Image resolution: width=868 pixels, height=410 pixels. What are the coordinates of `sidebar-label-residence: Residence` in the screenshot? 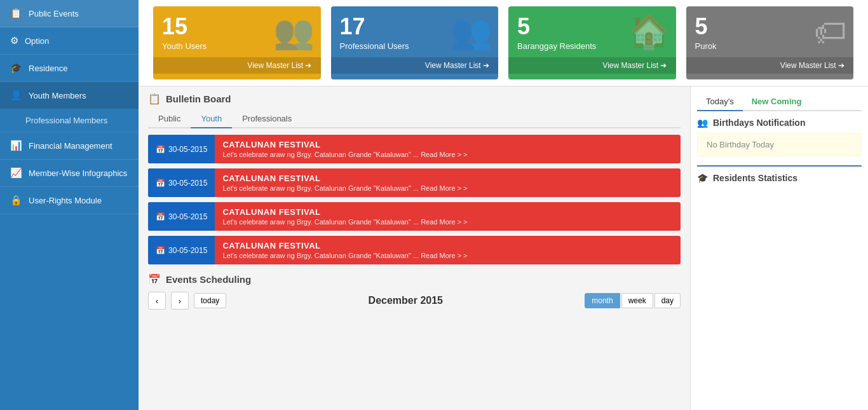 It's located at (48, 69).